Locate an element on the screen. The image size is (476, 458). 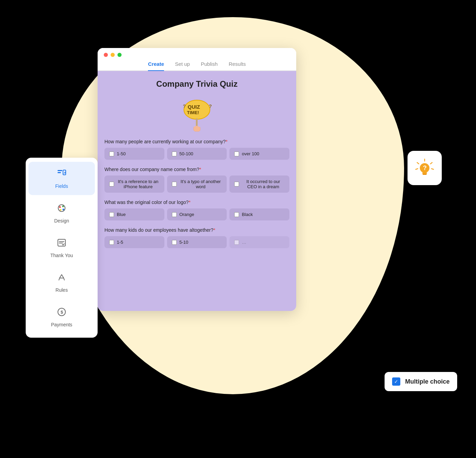
quiz-image: ? ? QUIZ TIME! is located at coordinates (197, 114).